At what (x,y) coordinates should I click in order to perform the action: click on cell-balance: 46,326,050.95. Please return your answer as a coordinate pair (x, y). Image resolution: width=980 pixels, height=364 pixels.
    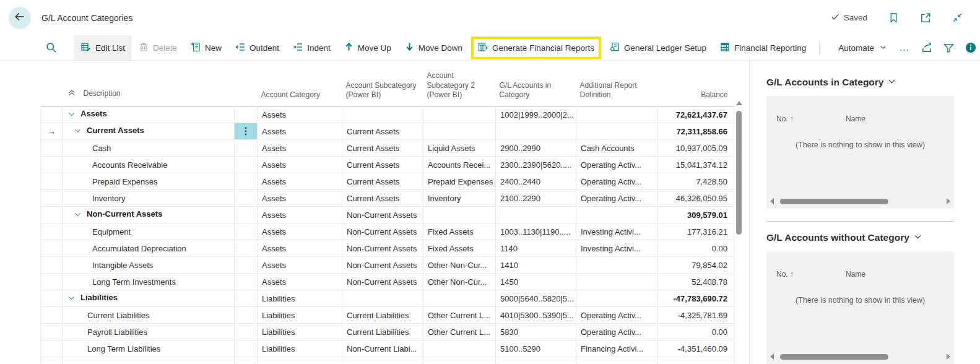
    Looking at the image, I should click on (696, 198).